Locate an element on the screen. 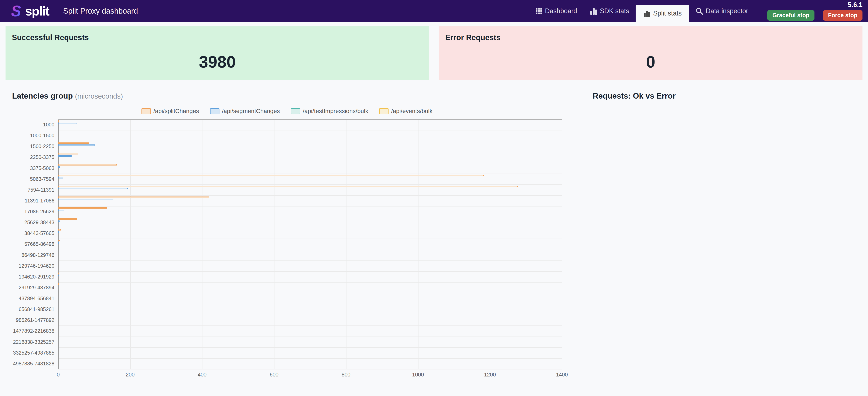 The image size is (868, 396). navbar-controls: 5.6.1 Graceful stop Force stop is located at coordinates (815, 11).